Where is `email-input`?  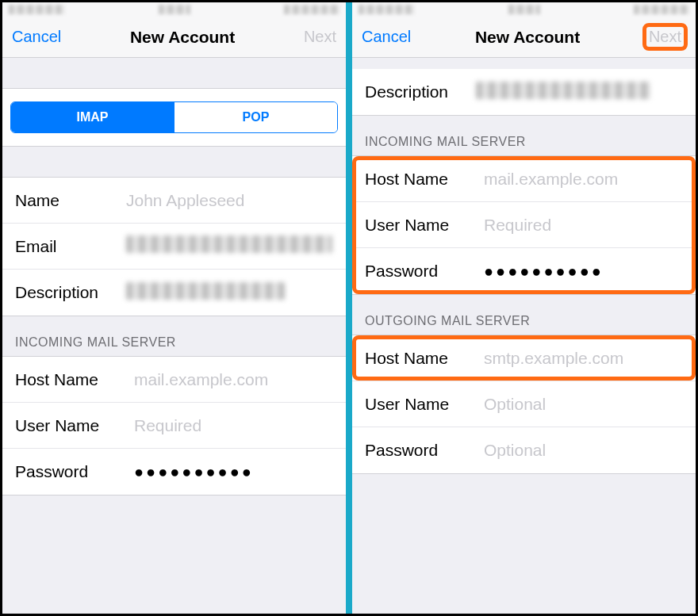
email-input is located at coordinates (230, 246).